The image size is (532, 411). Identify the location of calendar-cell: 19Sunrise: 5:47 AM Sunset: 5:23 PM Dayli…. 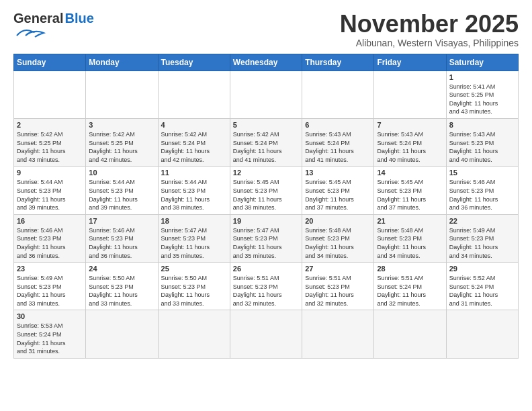
(266, 238).